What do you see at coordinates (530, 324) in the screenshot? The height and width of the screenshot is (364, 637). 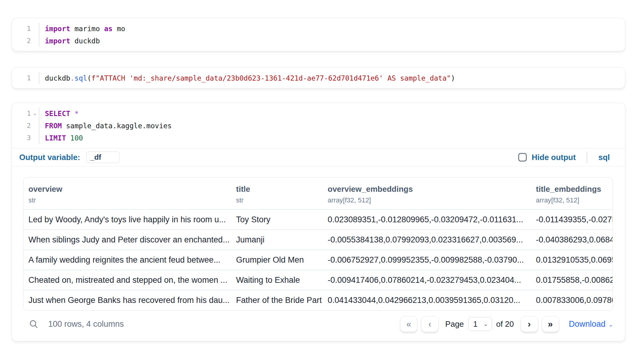 I see `next-page-button: ›` at bounding box center [530, 324].